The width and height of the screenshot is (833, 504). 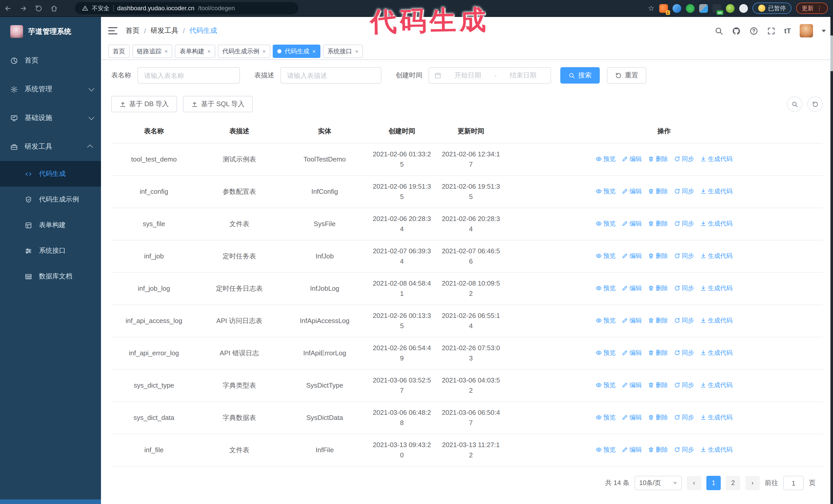 I want to click on tab-home: 首页, so click(x=119, y=51).